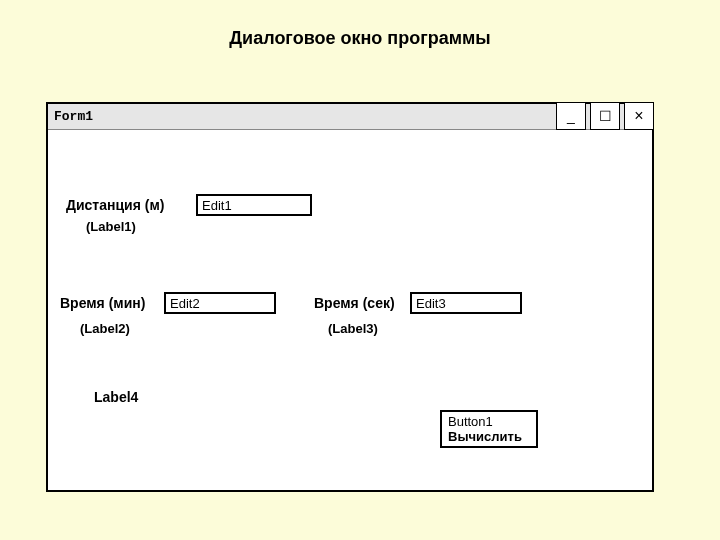 Image resolution: width=720 pixels, height=540 pixels. What do you see at coordinates (603, 116) in the screenshot?
I see `window-buttons: _ ☐ ×` at bounding box center [603, 116].